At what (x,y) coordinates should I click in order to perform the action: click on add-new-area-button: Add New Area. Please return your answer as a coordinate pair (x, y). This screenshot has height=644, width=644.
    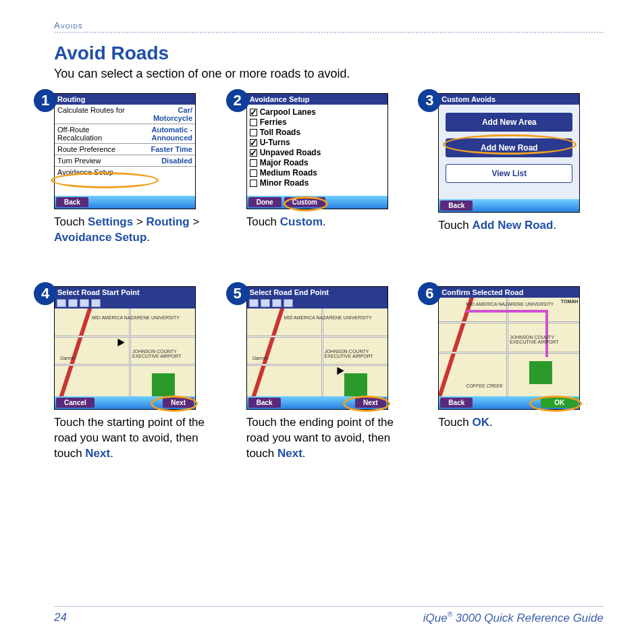
    Looking at the image, I should click on (509, 122).